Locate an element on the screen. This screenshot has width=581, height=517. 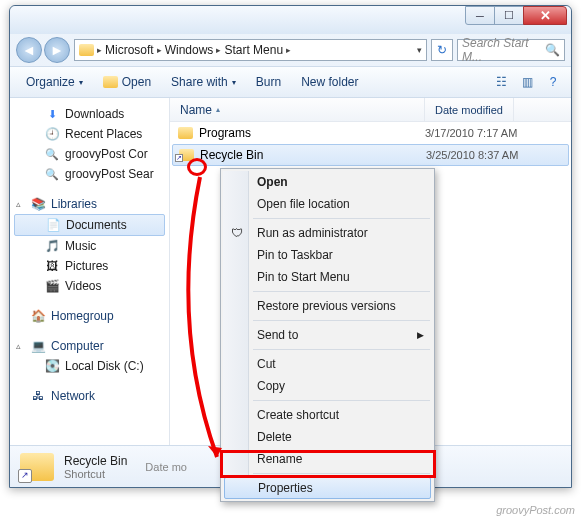
forward-button: ► is located at coordinates (57, 50).